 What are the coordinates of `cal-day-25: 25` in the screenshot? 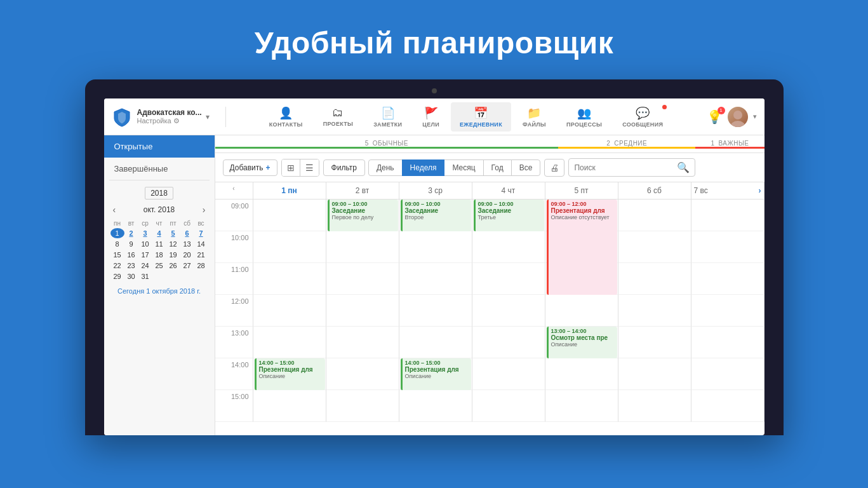 It's located at (159, 266).